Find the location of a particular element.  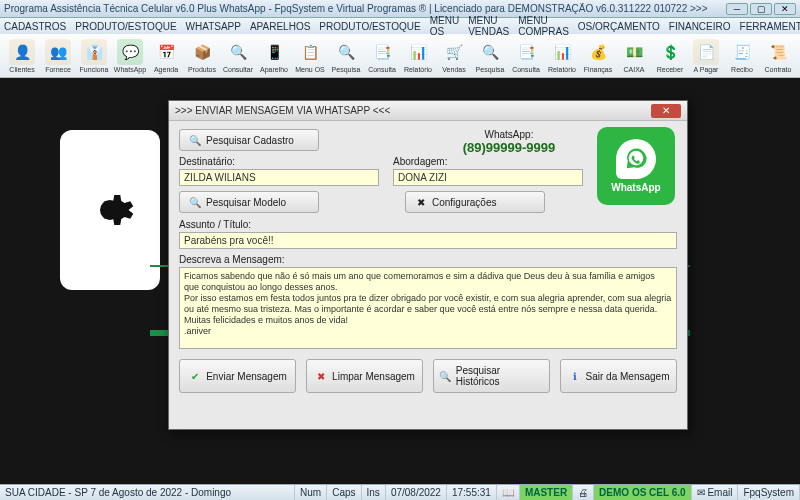

toolbar-icon: 💰 is located at coordinates (598, 52).